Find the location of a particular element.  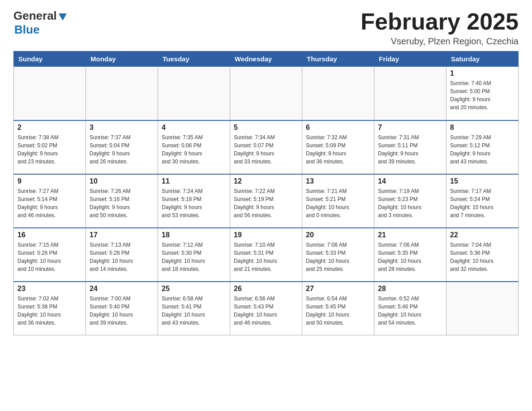

calendar-week-row: 9Sunrise: 7:27 AM Sunset: 5:14 PM Daylig… is located at coordinates (266, 201).